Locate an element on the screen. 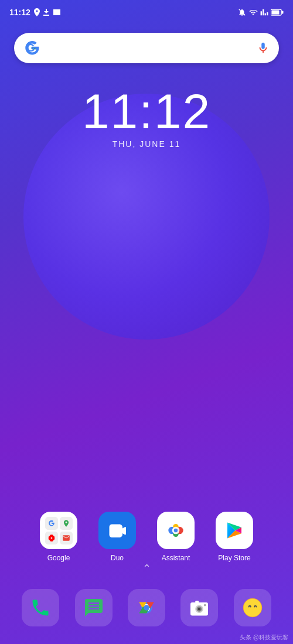 The height and width of the screenshot is (644, 293). google-folder-icon is located at coordinates (59, 530).